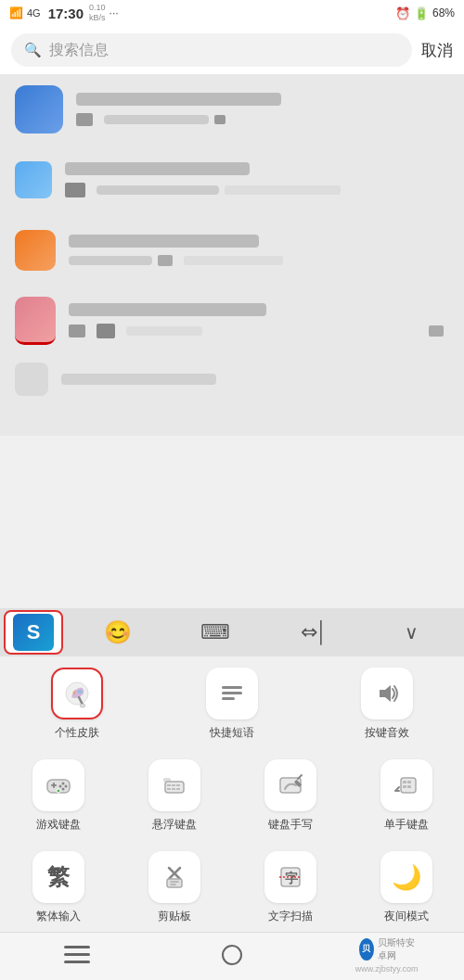 This screenshot has height=980, width=464. I want to click on search-bar: 🔍 搜索信息 取消, so click(232, 50).